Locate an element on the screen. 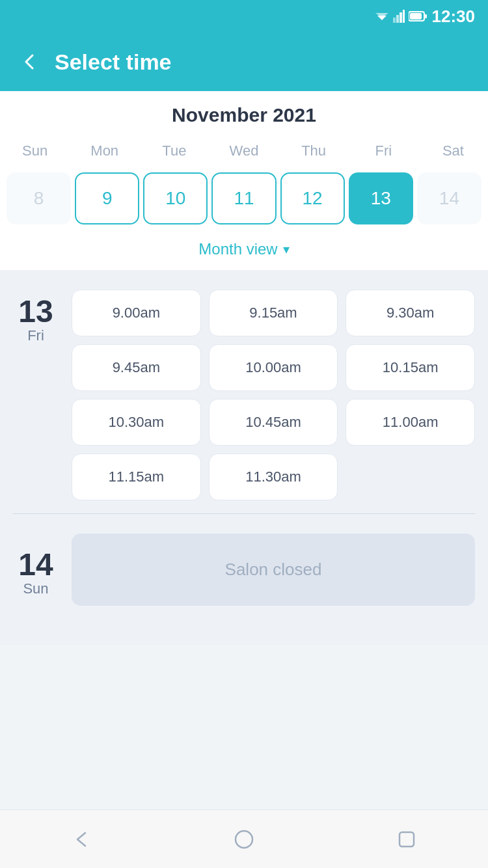 This screenshot has height=868, width=488. time-slot-1130: 11.30am is located at coordinates (273, 477).